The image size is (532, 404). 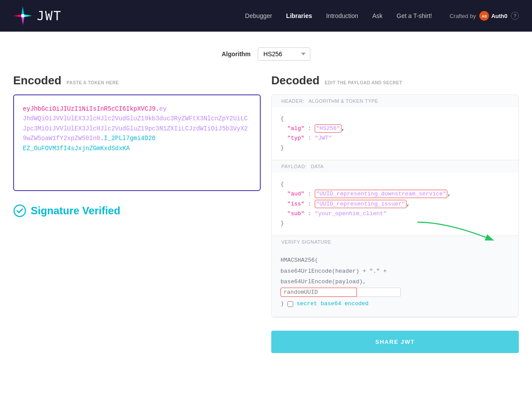 I want to click on encoded-header: Encoded PASTE A TOKEN HERE, so click(x=137, y=81).